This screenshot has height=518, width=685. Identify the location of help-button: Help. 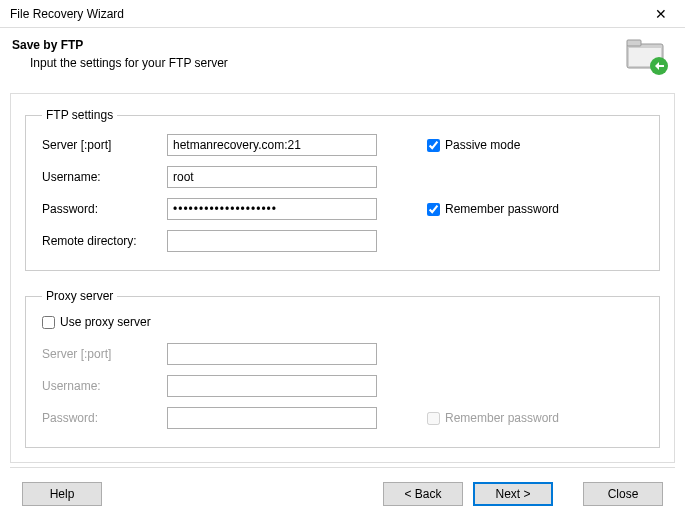
(62, 494).